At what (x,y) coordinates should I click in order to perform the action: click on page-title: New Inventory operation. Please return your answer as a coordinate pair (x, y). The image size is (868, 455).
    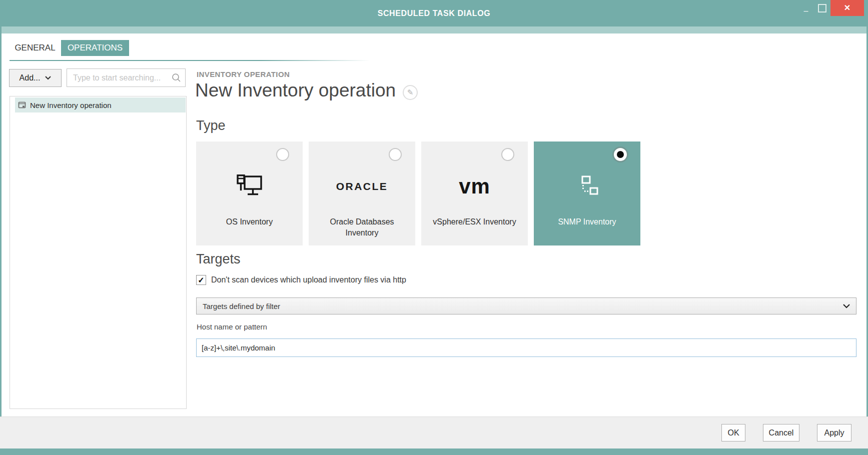
    Looking at the image, I should click on (295, 90).